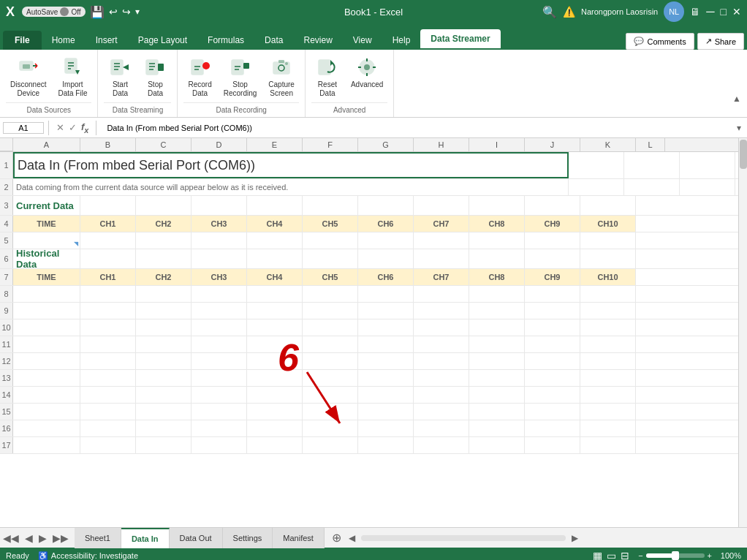 The width and height of the screenshot is (747, 560). Describe the element at coordinates (608, 259) in the screenshot. I see `cell-k6` at that location.